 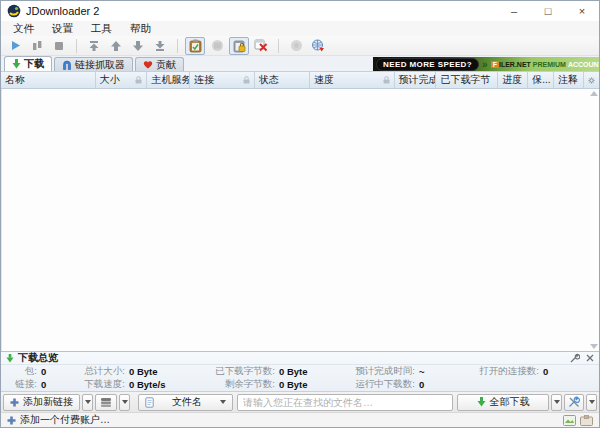 What do you see at coordinates (570, 420) in the screenshot?
I see `window-preview-icon` at bounding box center [570, 420].